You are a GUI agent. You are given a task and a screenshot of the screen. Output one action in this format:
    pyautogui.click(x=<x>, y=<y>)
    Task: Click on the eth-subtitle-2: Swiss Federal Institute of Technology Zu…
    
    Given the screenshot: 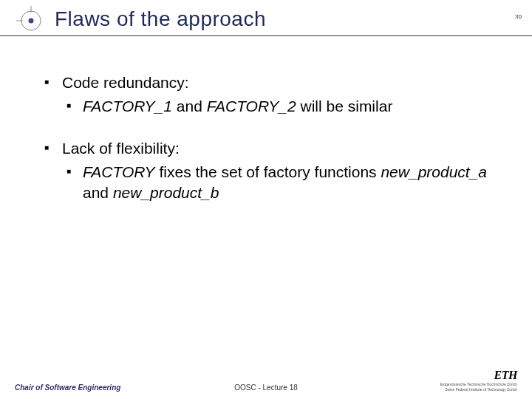 What is the action you would take?
    pyautogui.click(x=479, y=390)
    